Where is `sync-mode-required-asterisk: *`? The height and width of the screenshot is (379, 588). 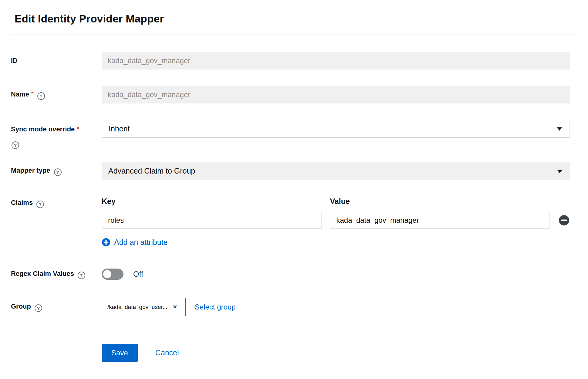
sync-mode-required-asterisk: * is located at coordinates (78, 129).